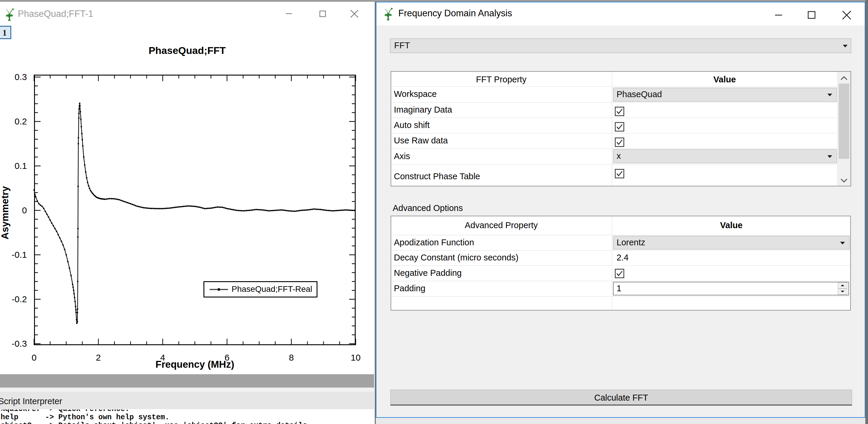 The width and height of the screenshot is (868, 424). Describe the element at coordinates (356, 357) in the screenshot. I see `svg-text: 10` at that location.